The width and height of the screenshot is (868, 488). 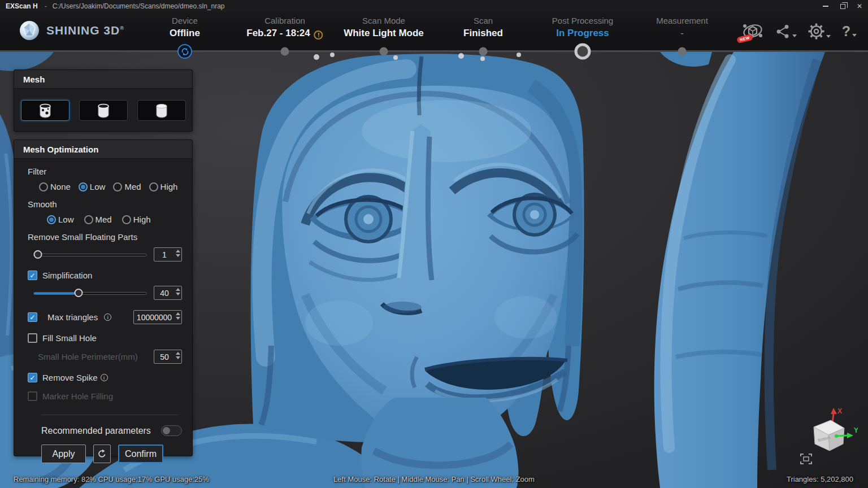 What do you see at coordinates (285, 52) in the screenshot?
I see `calibration-dot` at bounding box center [285, 52].